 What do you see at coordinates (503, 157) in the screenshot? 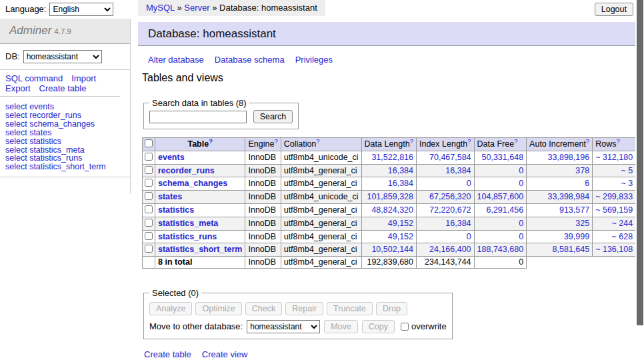
I see `data-free-link: 50,331,648` at bounding box center [503, 157].